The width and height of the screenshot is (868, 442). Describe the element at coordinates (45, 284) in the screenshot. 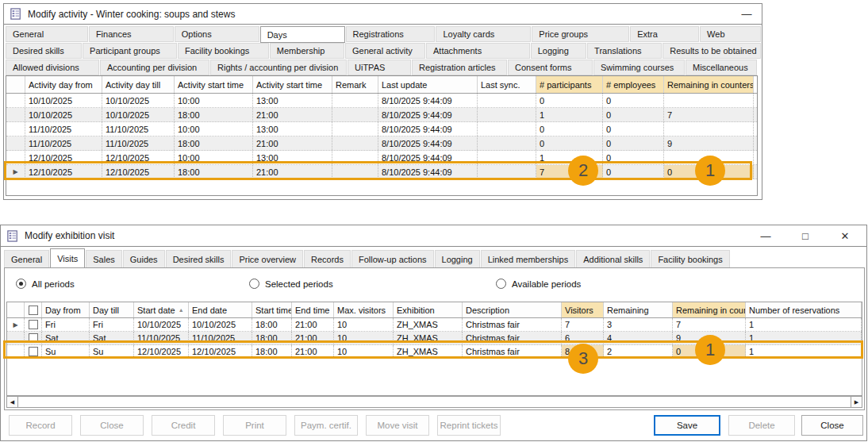

I see `radio-all-periods: All periods` at that location.